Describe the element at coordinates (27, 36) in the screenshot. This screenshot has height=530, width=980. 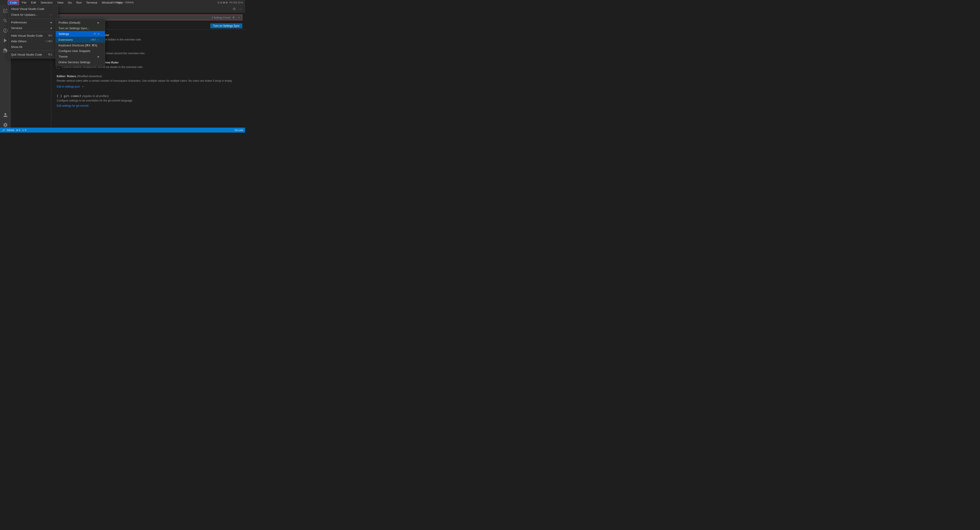
I see `menu-hide-label: Hide Visual Studio Code` at that location.